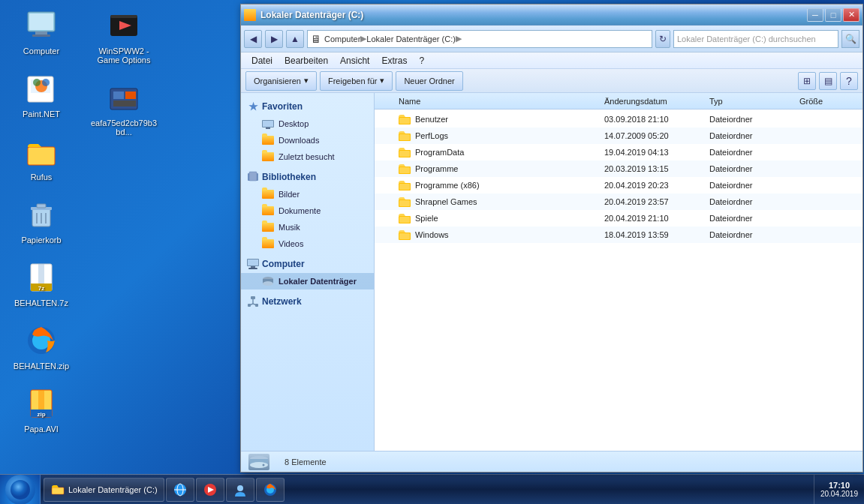  What do you see at coordinates (619, 235) in the screenshot?
I see `table-row: Windows 18.04.2019 13:59 Dateiordner` at bounding box center [619, 235].